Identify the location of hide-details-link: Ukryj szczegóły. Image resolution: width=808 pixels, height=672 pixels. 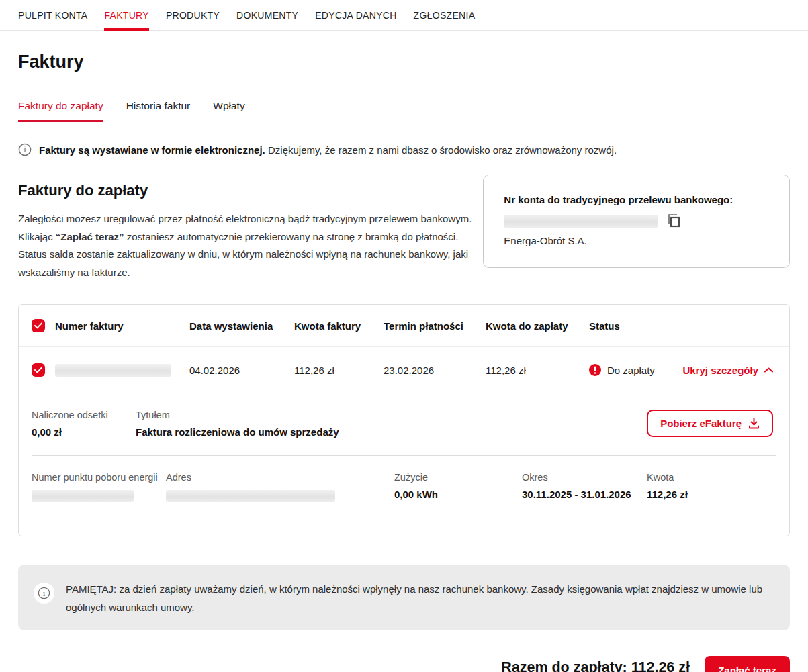
(728, 371).